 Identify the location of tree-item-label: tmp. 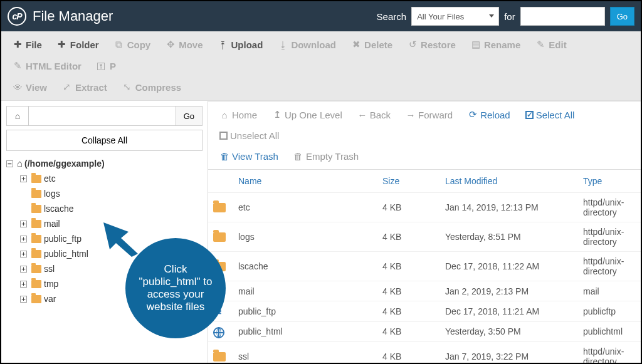
(51, 284).